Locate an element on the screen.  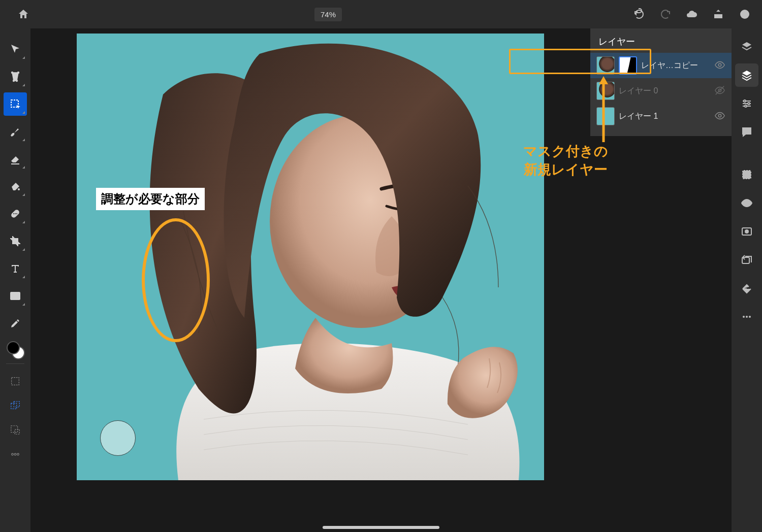
fill-tool-icon is located at coordinates (15, 186).